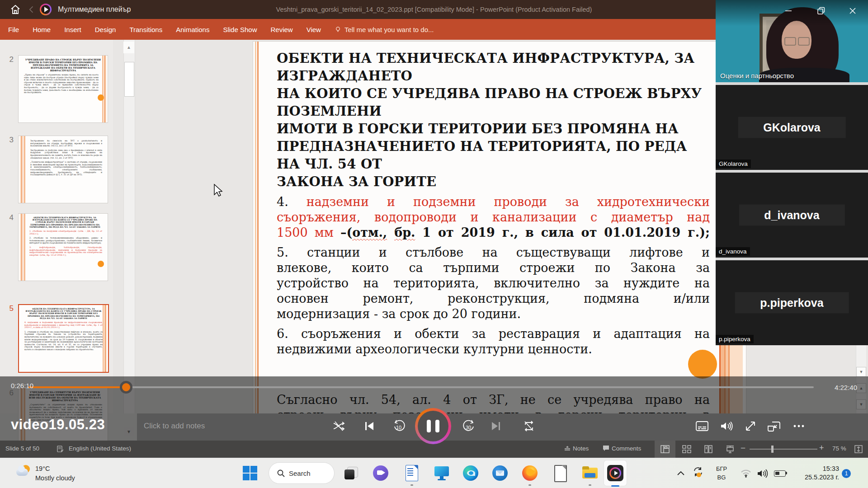 The height and width of the screenshot is (488, 868). I want to click on back-icon, so click(32, 9).